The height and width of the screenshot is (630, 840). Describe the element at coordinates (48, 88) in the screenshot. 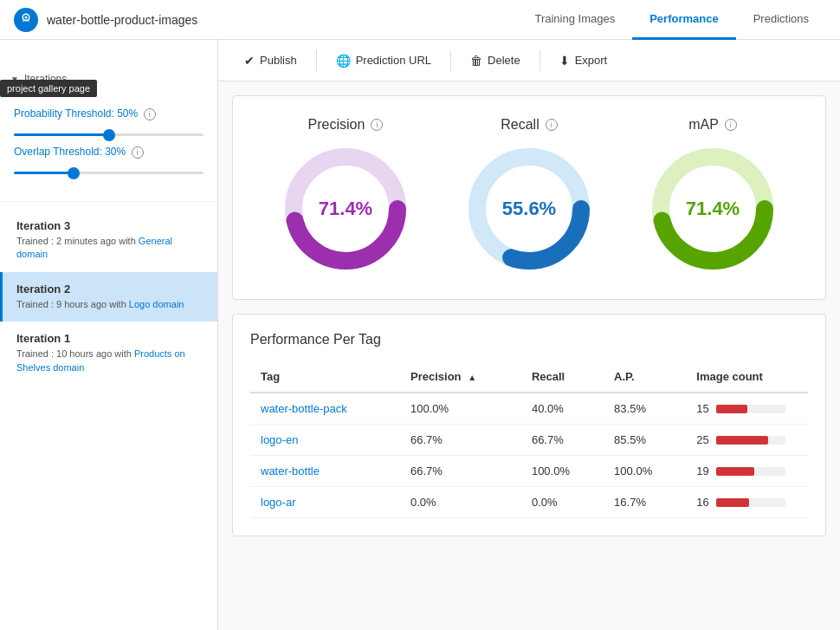

I see `sidebar-tooltip: project gallery page` at that location.